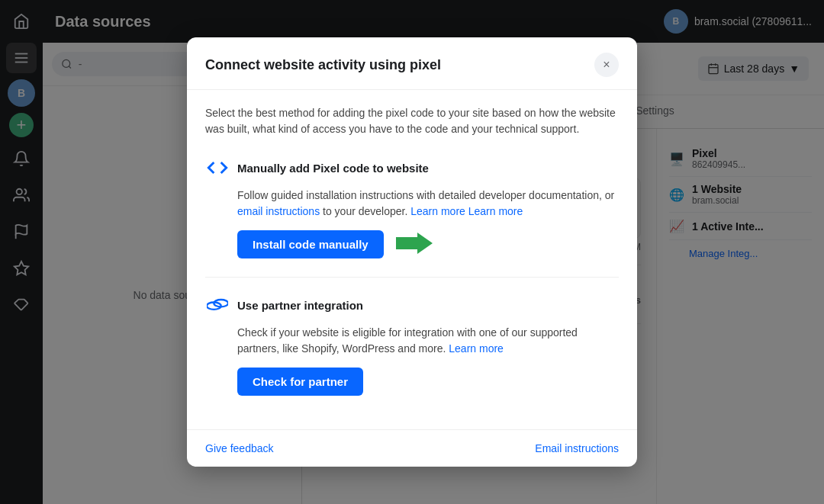 The image size is (824, 504). Describe the element at coordinates (414, 245) in the screenshot. I see `green-arrow-icon` at that location.